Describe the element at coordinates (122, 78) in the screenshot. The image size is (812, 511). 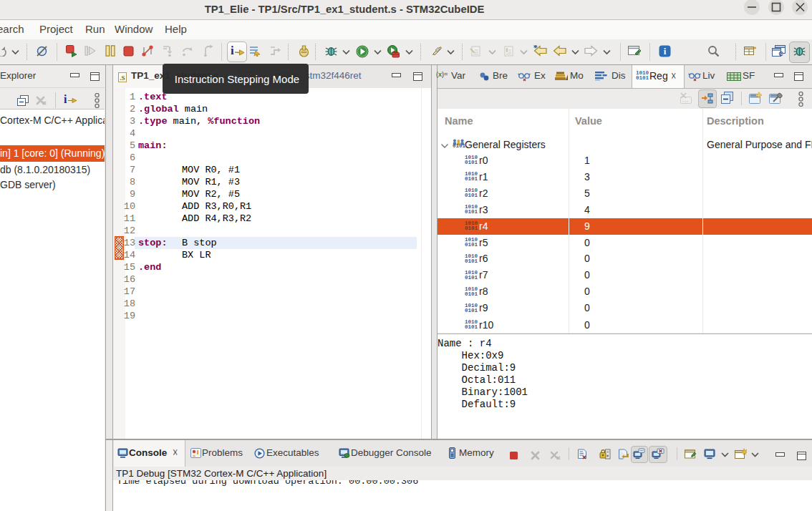
I see `svg-text: .S` at that location.